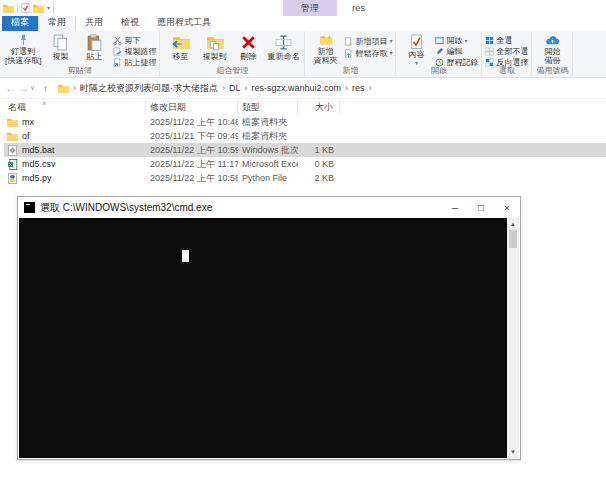 The width and height of the screenshot is (606, 499). What do you see at coordinates (348, 54) in the screenshot?
I see `easy-access-icon` at bounding box center [348, 54].